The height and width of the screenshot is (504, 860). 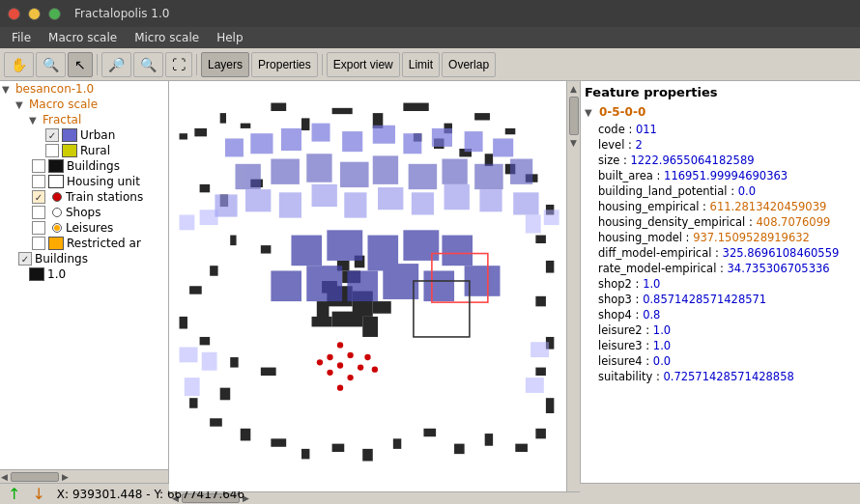 I want to click on layer-buildings2-label: Buildings, so click(x=62, y=259).